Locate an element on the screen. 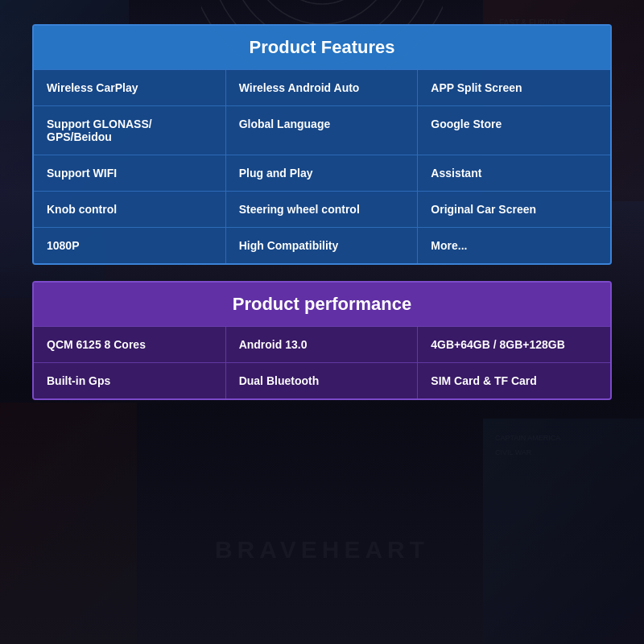  feature-cell-5: Global Language is located at coordinates (322, 130).